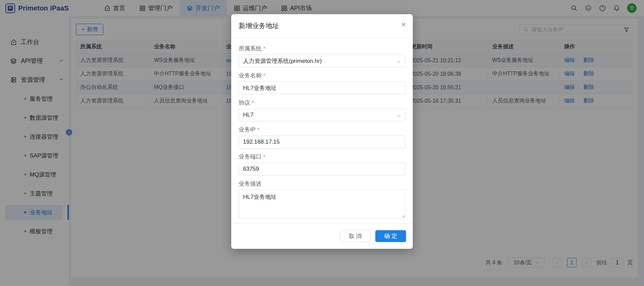 This screenshot has width=644, height=286. I want to click on field-desc: 业务描述 HL7业务地址, so click(322, 200).